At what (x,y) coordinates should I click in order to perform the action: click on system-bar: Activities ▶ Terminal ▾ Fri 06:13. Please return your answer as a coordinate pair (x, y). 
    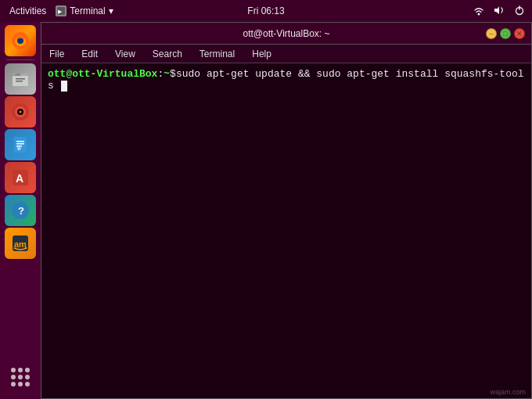
    Looking at the image, I should click on (266, 11).